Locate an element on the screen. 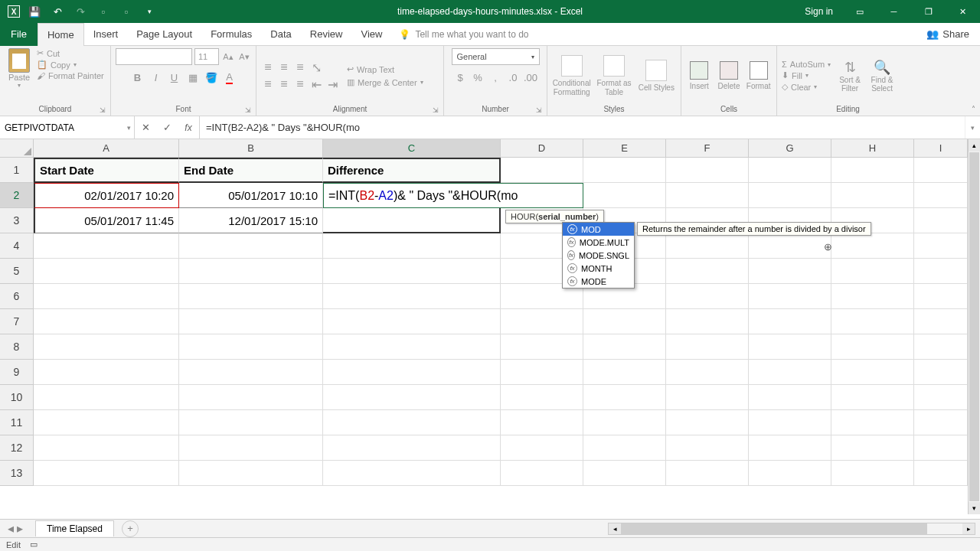 This screenshot has height=551, width=980. copy-button: 📋Copy ▾ is located at coordinates (70, 64).